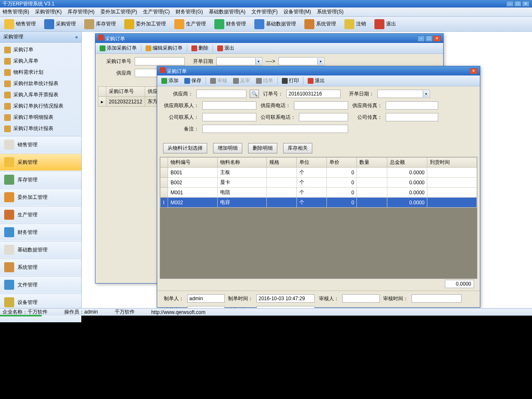  I want to click on supplier-input, so click(221, 94).